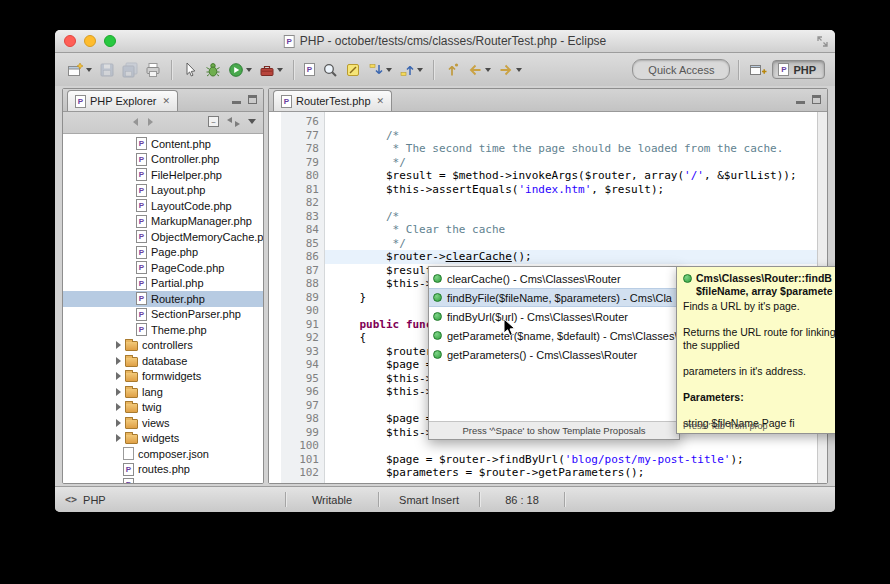  I want to click on tree-item-label: views, so click(156, 423).